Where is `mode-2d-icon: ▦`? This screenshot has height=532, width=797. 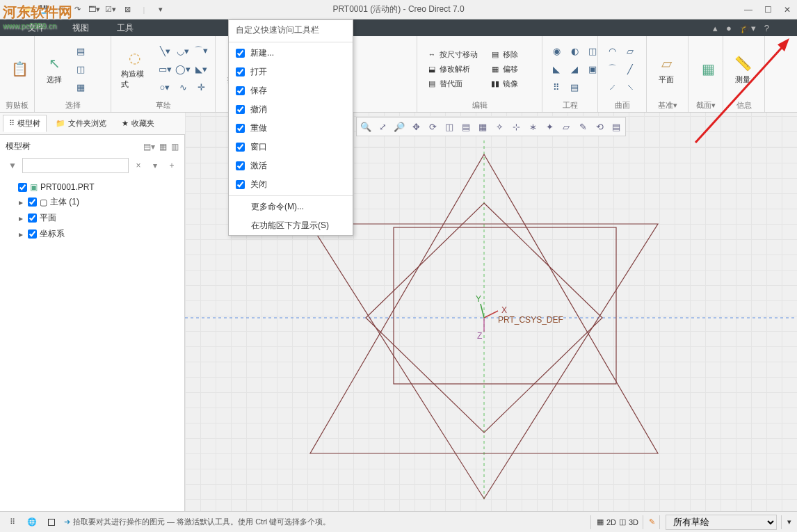 mode-2d-icon: ▦ is located at coordinates (600, 522).